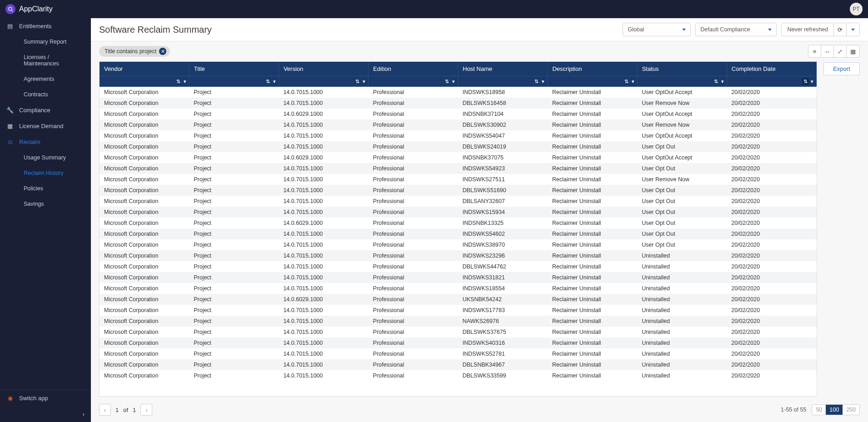 This screenshot has height=422, width=868. I want to click on view-grid-button: ▦, so click(853, 51).